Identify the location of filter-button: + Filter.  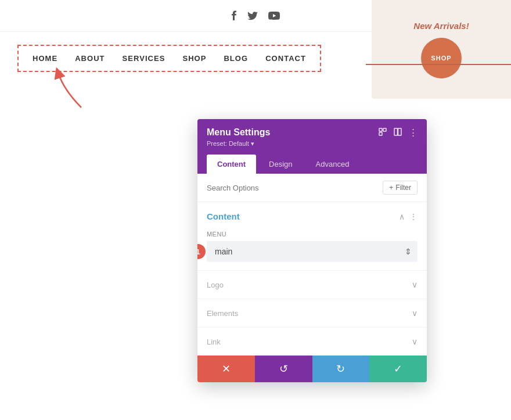
(400, 188).